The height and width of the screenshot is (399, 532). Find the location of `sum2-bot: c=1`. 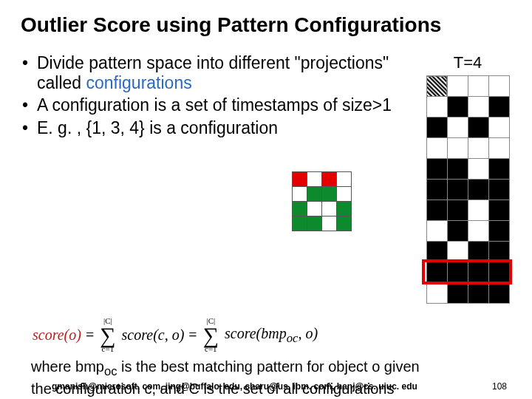

sum2-bot: c=1 is located at coordinates (211, 349).